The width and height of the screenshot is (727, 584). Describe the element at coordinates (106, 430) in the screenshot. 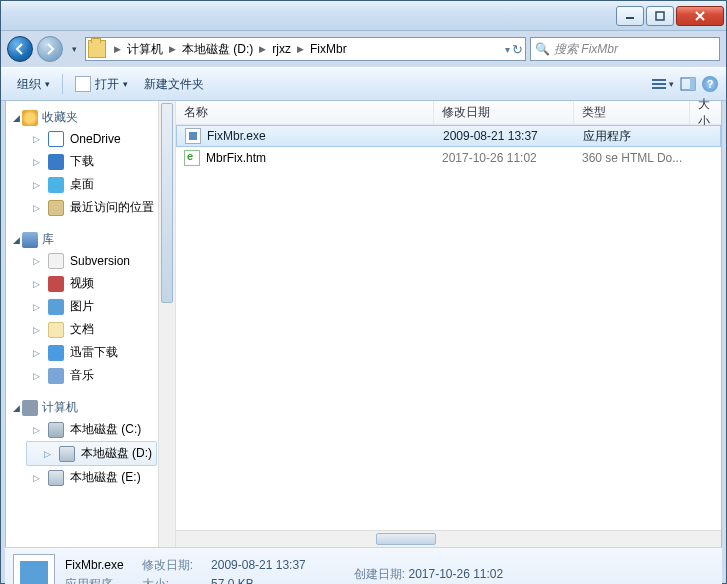

I see `nav-item-label: 本地磁盘 (C:)` at that location.